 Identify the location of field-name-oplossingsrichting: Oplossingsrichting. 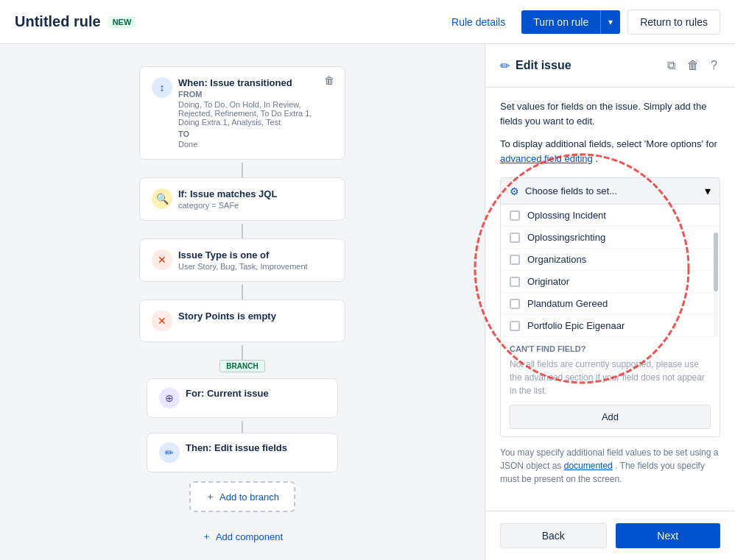
(566, 237).